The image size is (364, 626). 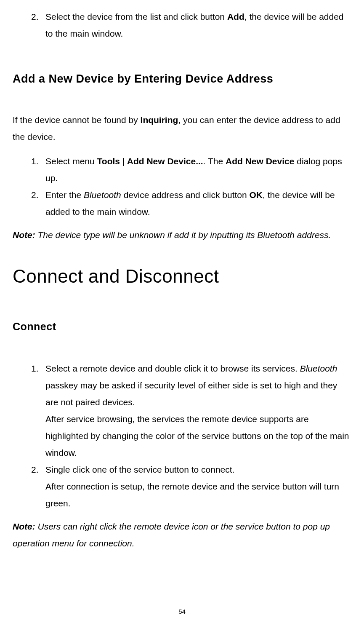 What do you see at coordinates (256, 195) in the screenshot?
I see `text-bold: OK` at bounding box center [256, 195].